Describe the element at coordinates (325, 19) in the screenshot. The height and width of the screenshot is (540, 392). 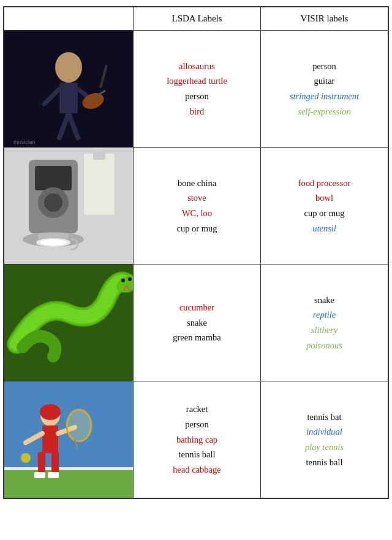
I see `header-visir: VISIR labels` at that location.